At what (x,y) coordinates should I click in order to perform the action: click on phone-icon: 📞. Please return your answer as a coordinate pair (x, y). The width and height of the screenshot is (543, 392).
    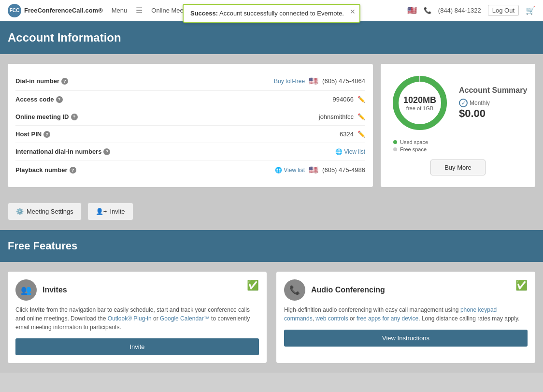
    Looking at the image, I should click on (428, 11).